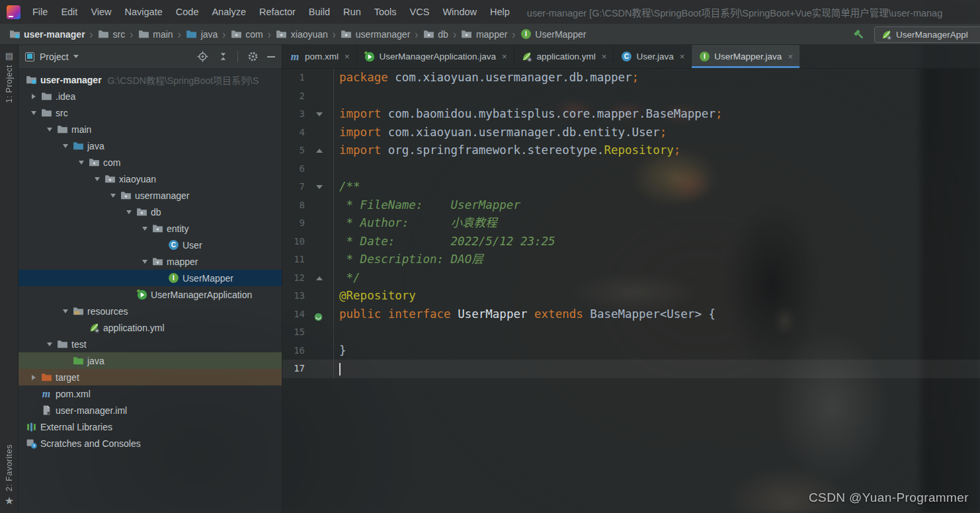  What do you see at coordinates (302, 34) in the screenshot?
I see `breadcrumb-xiaoyuan: xiaoyuan` at bounding box center [302, 34].